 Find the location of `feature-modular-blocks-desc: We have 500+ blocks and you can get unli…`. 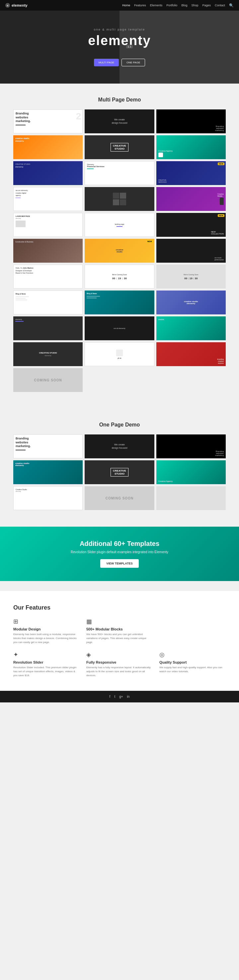

feature-modular-blocks-desc: We have 500+ blocks and you can get unli… is located at coordinates (120, 638).